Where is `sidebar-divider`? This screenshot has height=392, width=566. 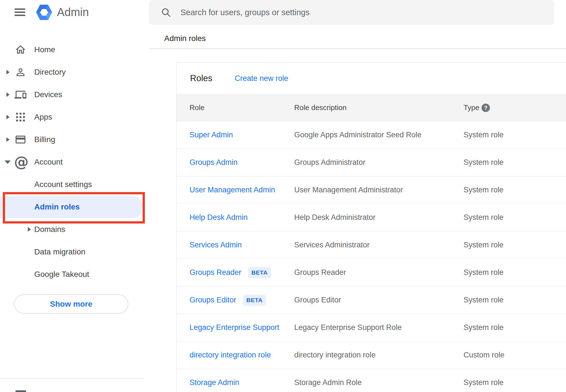 sidebar-divider is located at coordinates (72, 378).